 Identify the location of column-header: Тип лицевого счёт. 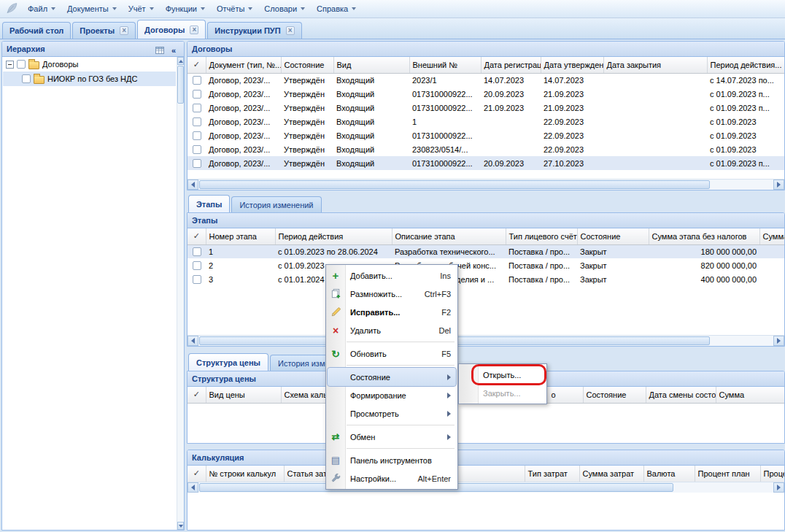
(541, 236).